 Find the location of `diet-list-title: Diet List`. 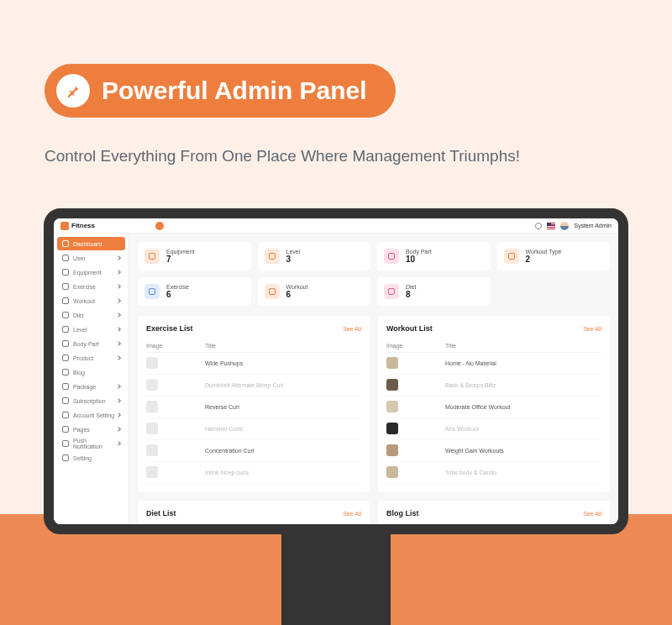

diet-list-title: Diet List is located at coordinates (161, 513).